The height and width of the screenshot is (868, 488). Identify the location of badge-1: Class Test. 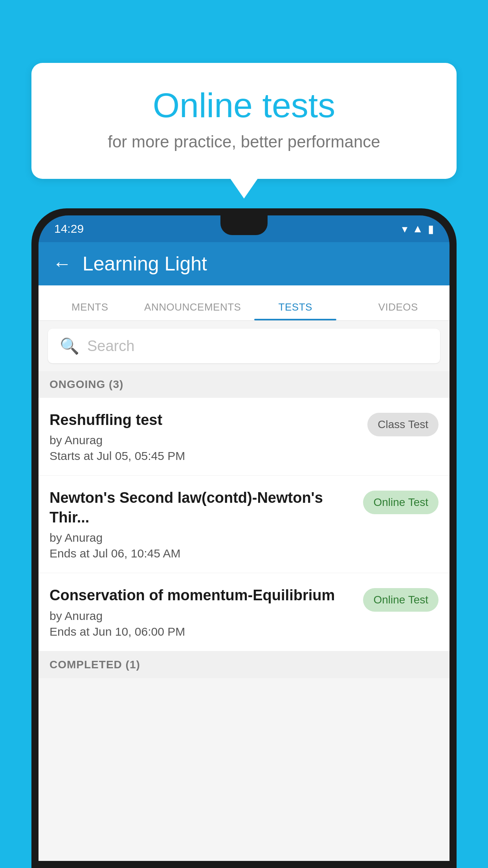
(403, 425).